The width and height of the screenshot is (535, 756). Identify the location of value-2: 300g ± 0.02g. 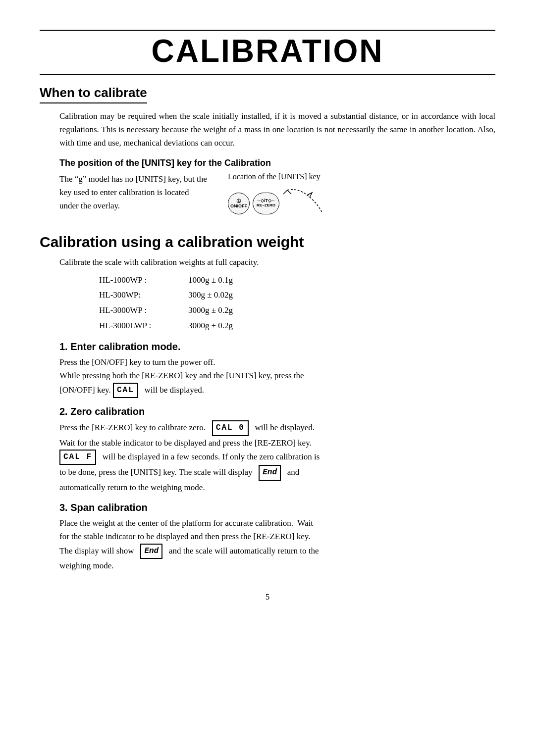
(211, 295).